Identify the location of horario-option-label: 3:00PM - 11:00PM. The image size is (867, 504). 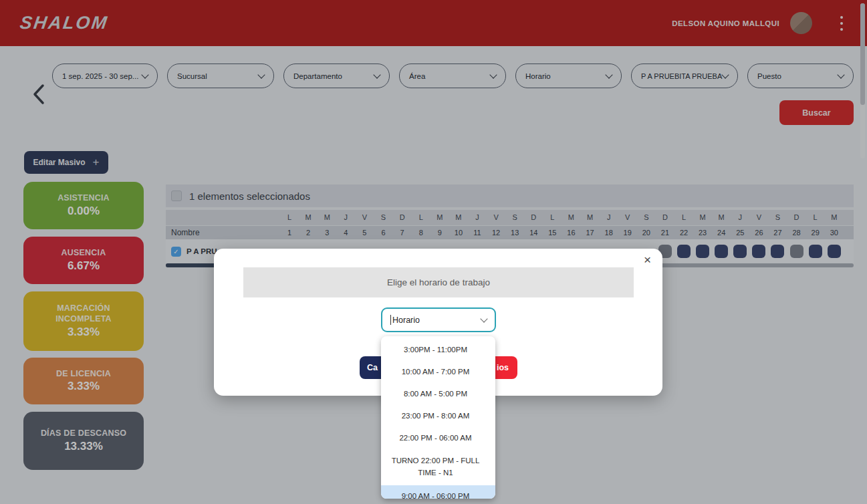
(436, 350).